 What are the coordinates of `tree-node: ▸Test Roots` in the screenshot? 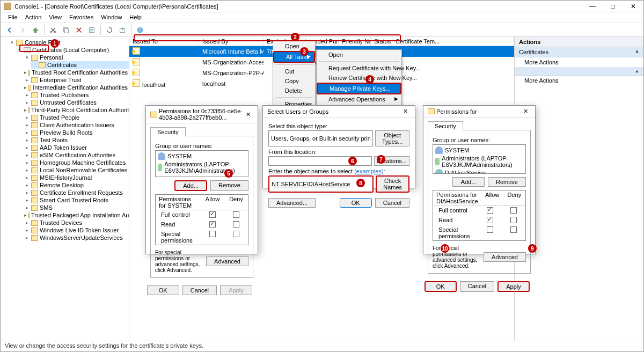 It's located at (76, 140).